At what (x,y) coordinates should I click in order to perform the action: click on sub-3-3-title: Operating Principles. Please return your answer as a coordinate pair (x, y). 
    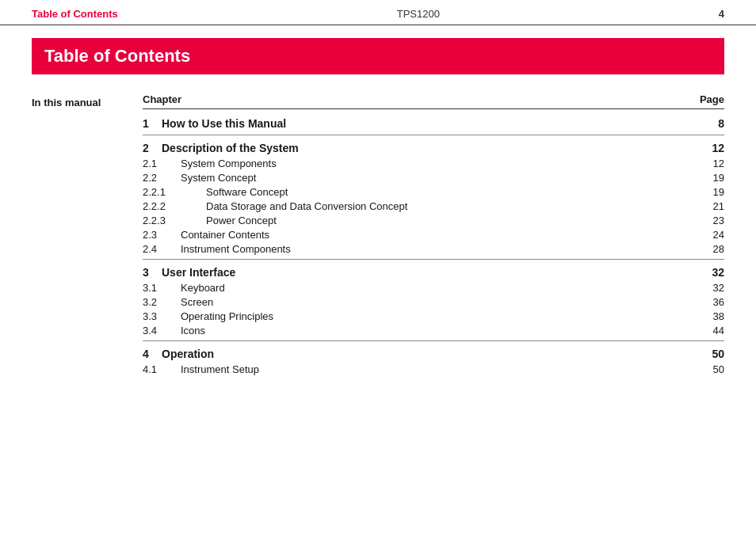
    Looking at the image, I should click on (227, 317).